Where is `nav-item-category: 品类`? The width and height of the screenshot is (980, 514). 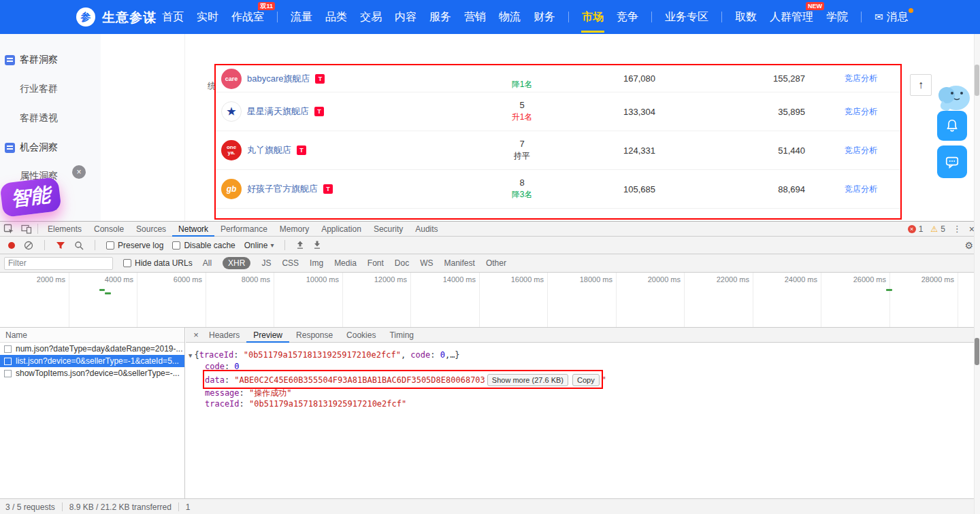 nav-item-category: 品类 is located at coordinates (336, 17).